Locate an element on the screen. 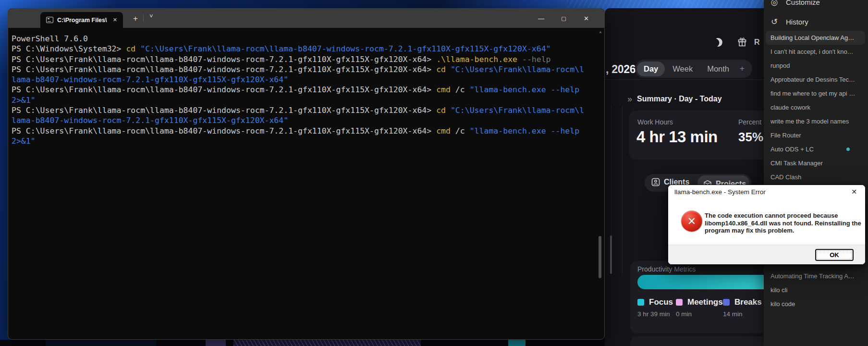 This screenshot has width=868, height=346. dialog-titlebar: llama-bench.exe - System Error ✕ is located at coordinates (767, 192).